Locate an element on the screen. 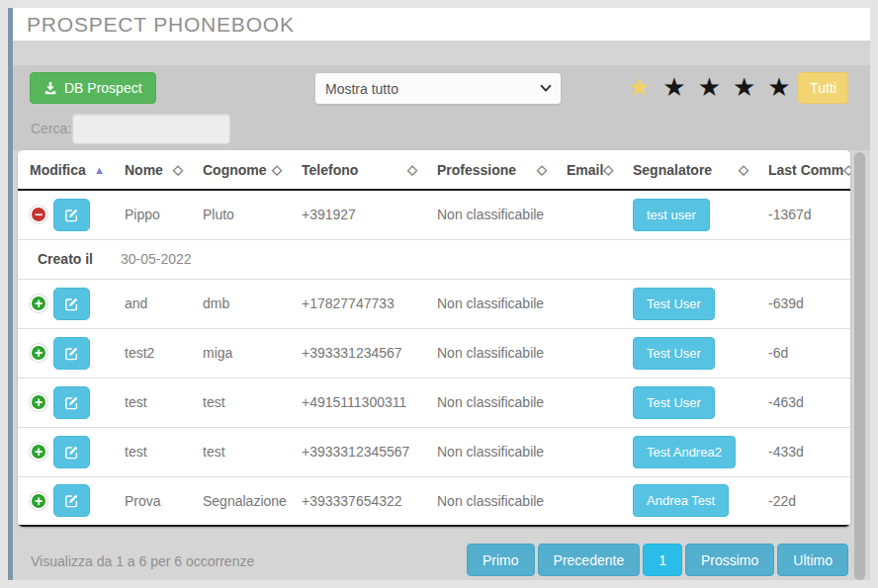 This screenshot has height=588, width=878. table-footer: Visualizza da 1 a 6 per 6 occorrenze Pri… is located at coordinates (441, 561).